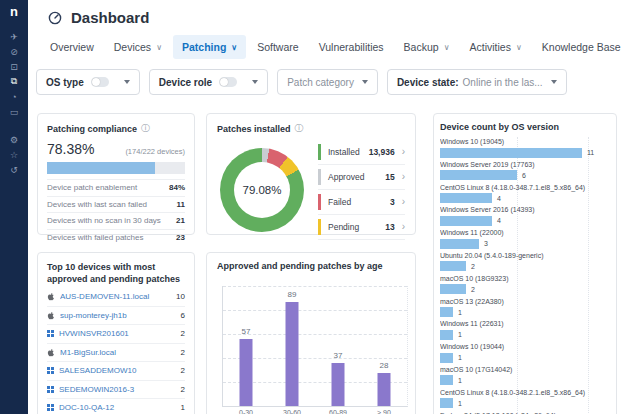 The image size is (624, 414). Describe the element at coordinates (315, 346) in the screenshot. I see `patches-by-age-chart: 570-308930-603760-8928> 90` at that location.